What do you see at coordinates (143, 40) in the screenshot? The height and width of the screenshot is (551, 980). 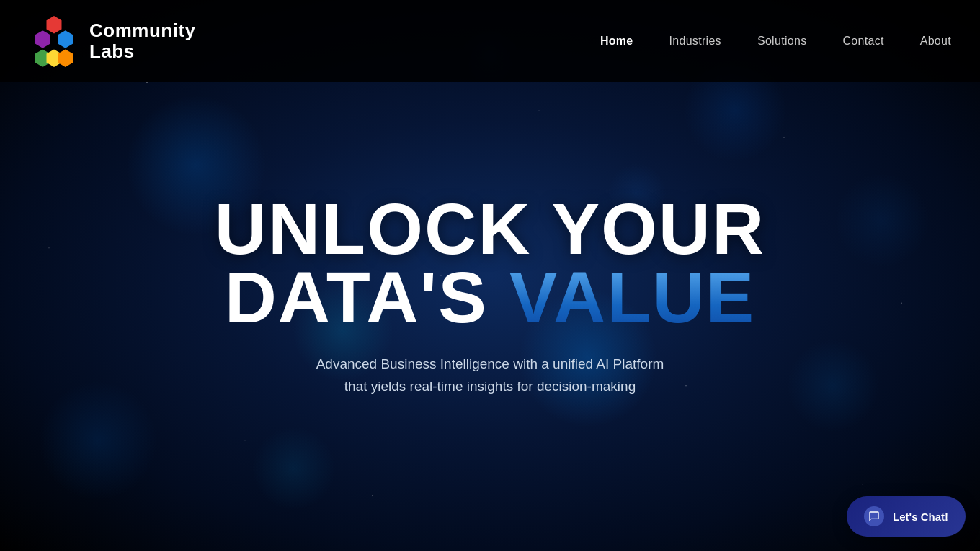 I see `logo-text: Community Labs` at bounding box center [143, 40].